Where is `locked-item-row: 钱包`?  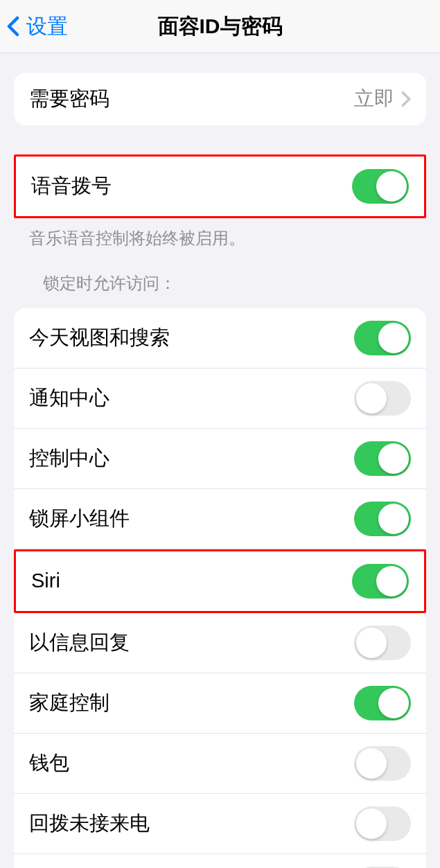
locked-item-row: 钱包 is located at coordinates (220, 763).